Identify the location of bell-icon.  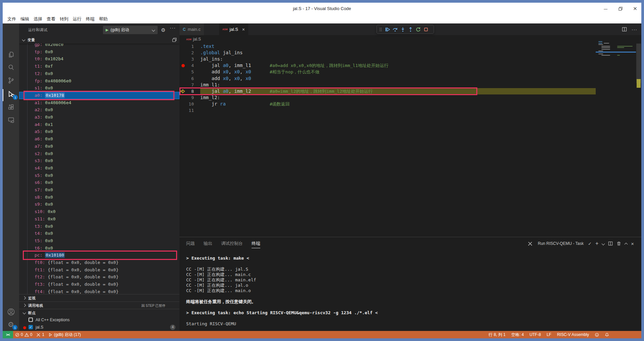
(607, 335).